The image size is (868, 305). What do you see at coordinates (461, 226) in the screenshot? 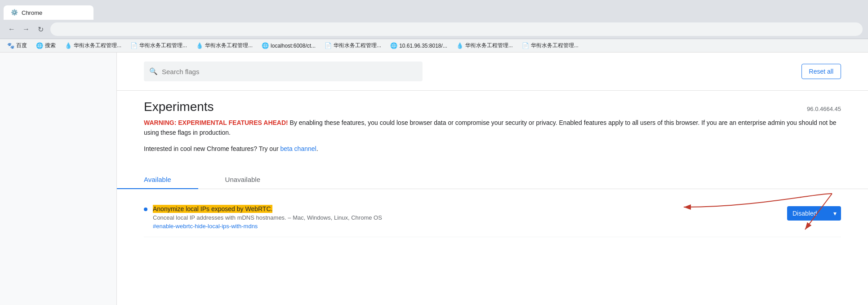
I see `flag-anchor-link: #enable-webrtc-hide-local-ips-with-mdns` at bounding box center [461, 226].